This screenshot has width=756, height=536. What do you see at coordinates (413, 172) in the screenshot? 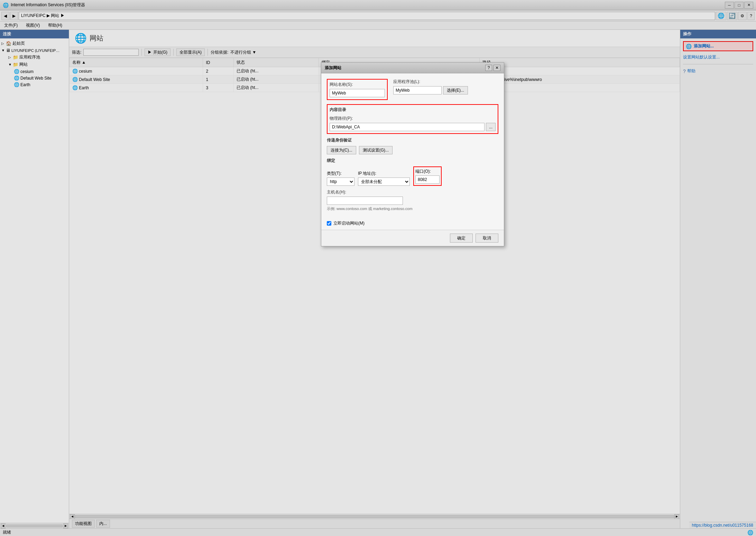
I see `binding-section: 绑定 类型(T): http https IP 地址(I):` at bounding box center [413, 172].